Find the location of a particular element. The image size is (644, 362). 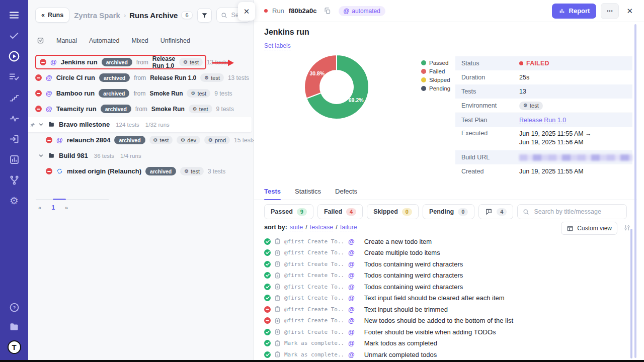

pagination-page-1: 1 is located at coordinates (53, 208).